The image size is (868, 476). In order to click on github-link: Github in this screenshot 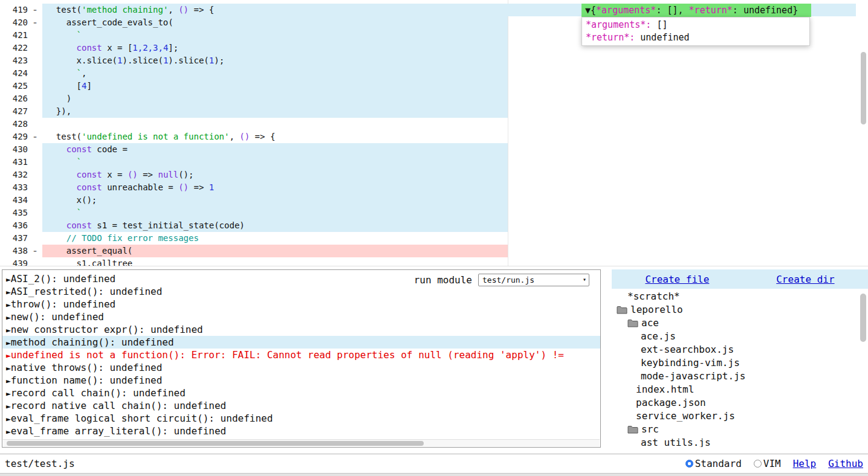, I will do `click(846, 464)`.